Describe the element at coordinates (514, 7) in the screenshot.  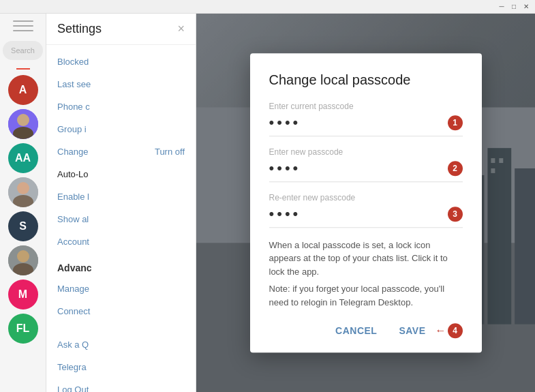
I see `maximize-button: □` at that location.